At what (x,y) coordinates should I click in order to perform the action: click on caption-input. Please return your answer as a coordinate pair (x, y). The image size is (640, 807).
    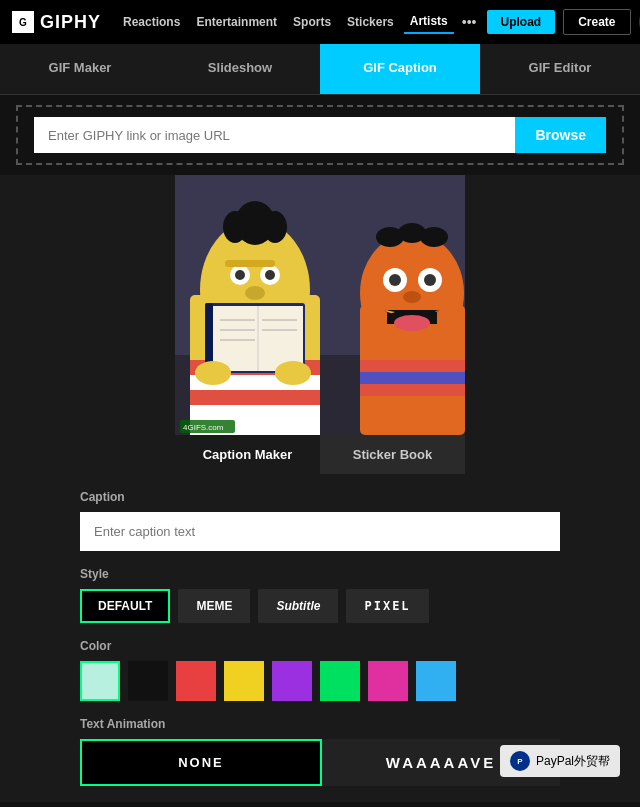
    Looking at the image, I should click on (320, 532).